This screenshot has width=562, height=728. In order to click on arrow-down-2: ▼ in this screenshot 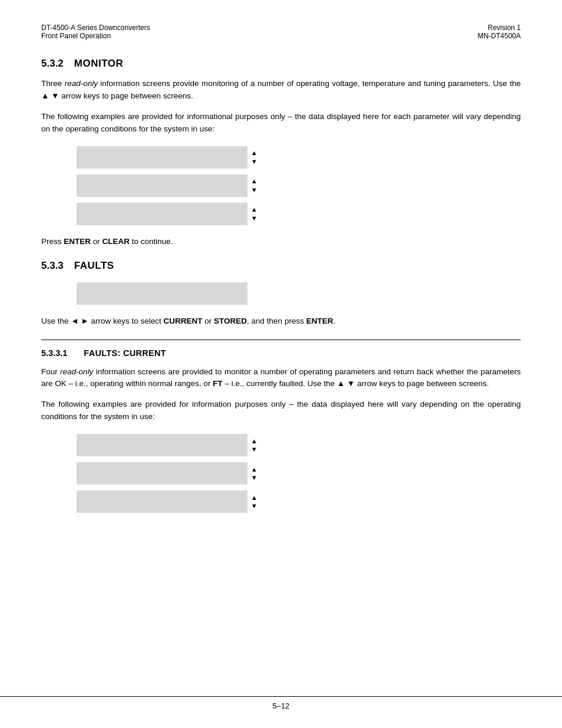, I will do `click(254, 190)`.